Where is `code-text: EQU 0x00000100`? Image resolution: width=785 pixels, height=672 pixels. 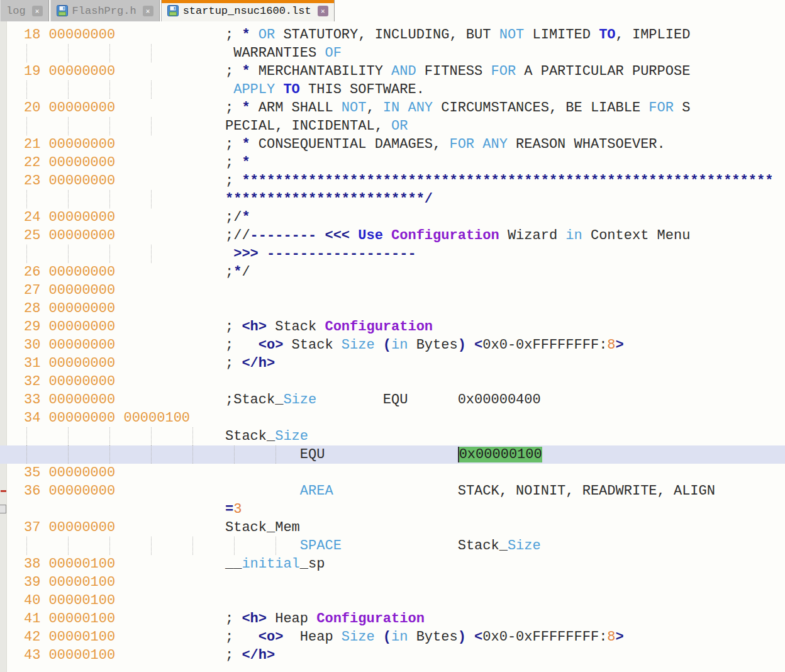
code-text: EQU 0x00000100 is located at coordinates (384, 454).